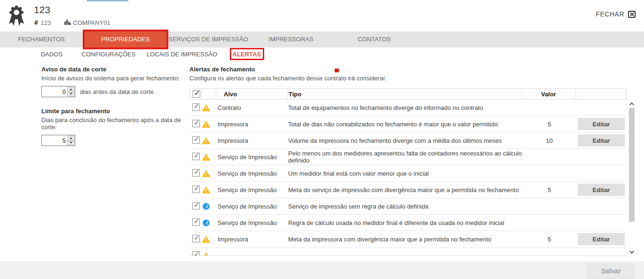 The height and width of the screenshot is (279, 644). I want to click on table-row: ✓ i Impressora Total de dias não contabi…, so click(408, 124).